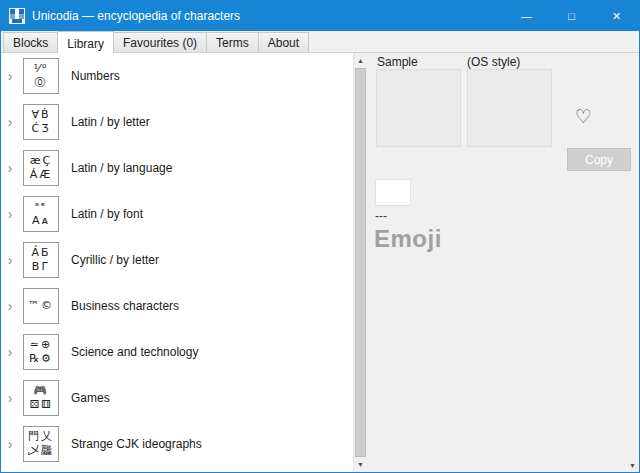 The width and height of the screenshot is (640, 473). I want to click on tree-item-business-characters: › ™© Business characters, so click(177, 306).